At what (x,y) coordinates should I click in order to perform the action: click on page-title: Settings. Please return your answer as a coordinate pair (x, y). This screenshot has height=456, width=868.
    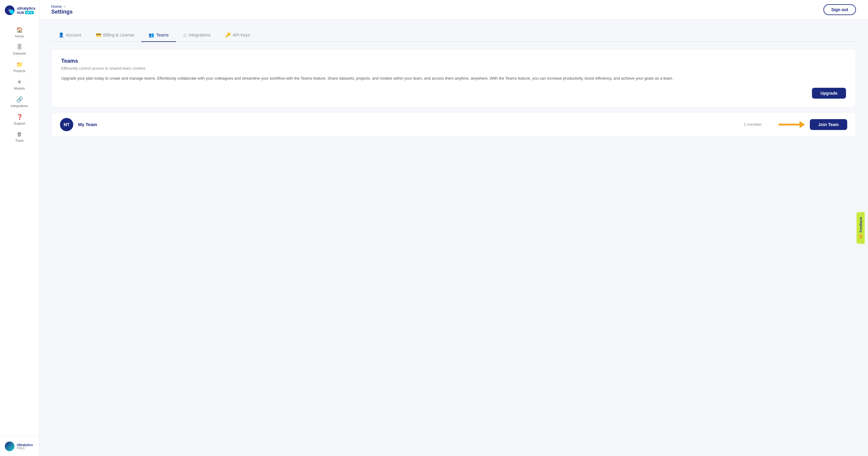
    Looking at the image, I should click on (62, 12).